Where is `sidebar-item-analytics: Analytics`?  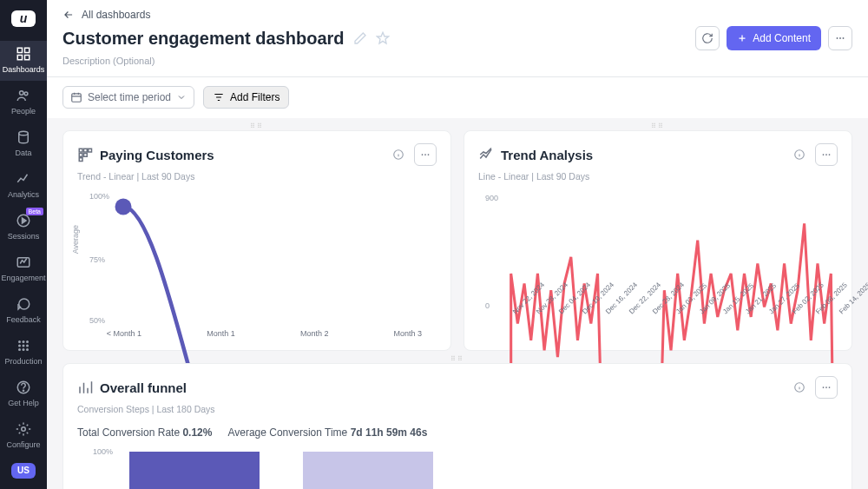
sidebar-item-analytics: Analytics is located at coordinates (23, 186).